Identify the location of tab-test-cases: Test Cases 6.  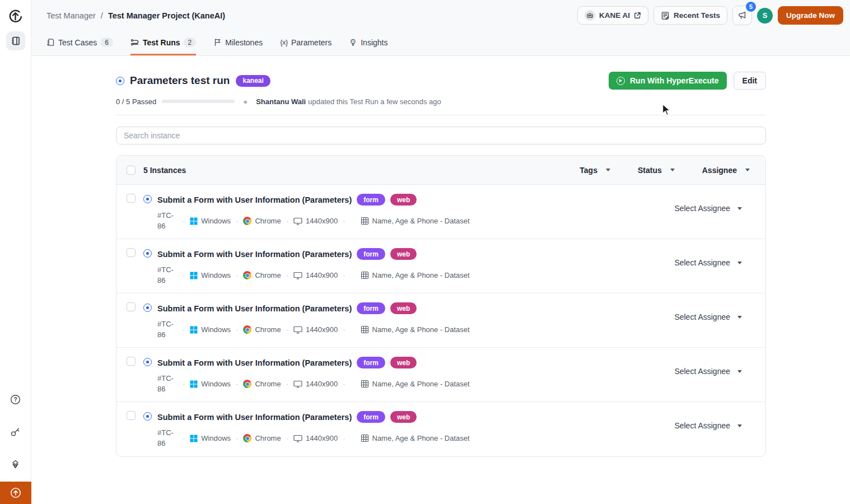
(80, 43).